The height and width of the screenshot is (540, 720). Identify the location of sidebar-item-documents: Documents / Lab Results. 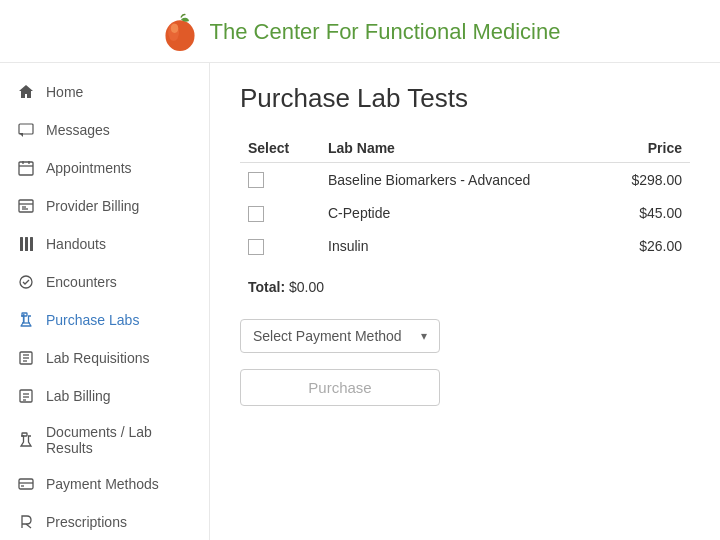
(104, 440).